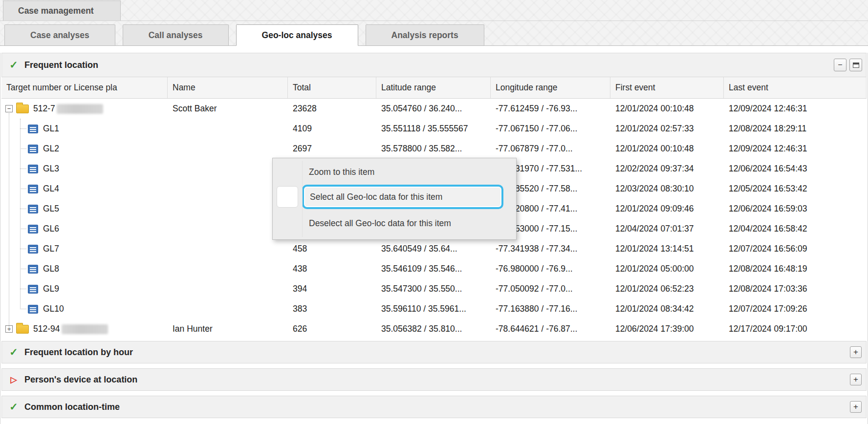 Image resolution: width=868 pixels, height=424 pixels. Describe the element at coordinates (434, 148) in the screenshot. I see `geoloc-row: GL2 2697 35.578800 / 35.582... -77.06787…` at that location.